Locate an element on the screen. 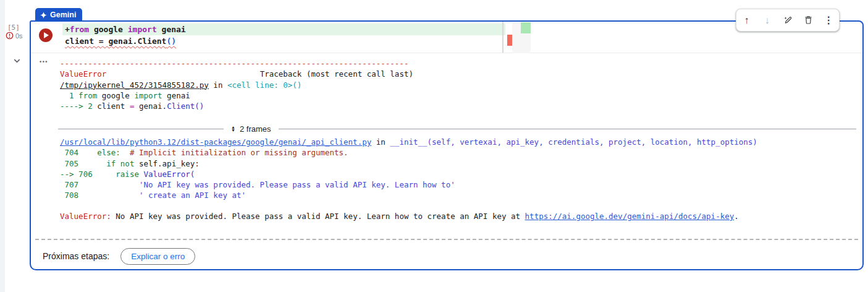  frames-toggle: ▲▼ 2 frames is located at coordinates (457, 129).